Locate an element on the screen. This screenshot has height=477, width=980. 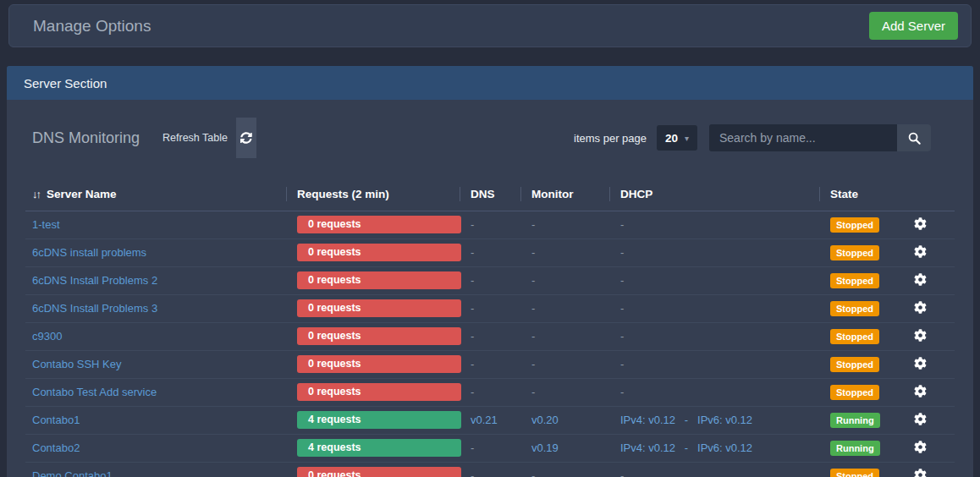
search-button is located at coordinates (914, 138).